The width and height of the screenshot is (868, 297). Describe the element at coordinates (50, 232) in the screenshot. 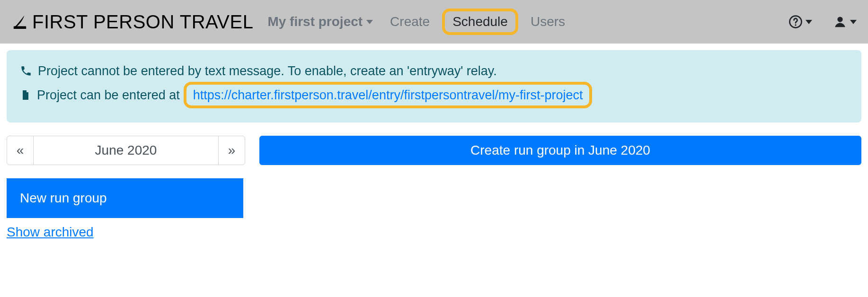

I see `show-archived-link: Show archived` at that location.